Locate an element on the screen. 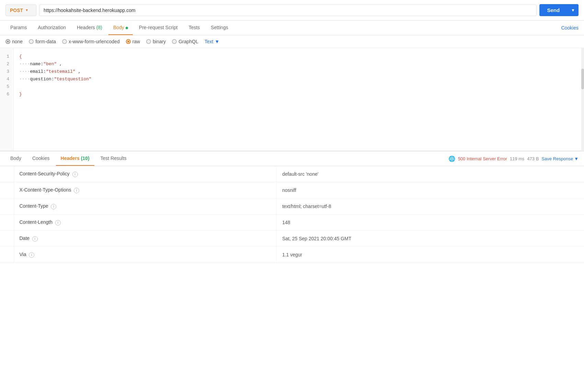 The width and height of the screenshot is (584, 392). header-name-4: Date i is located at coordinates (145, 239).